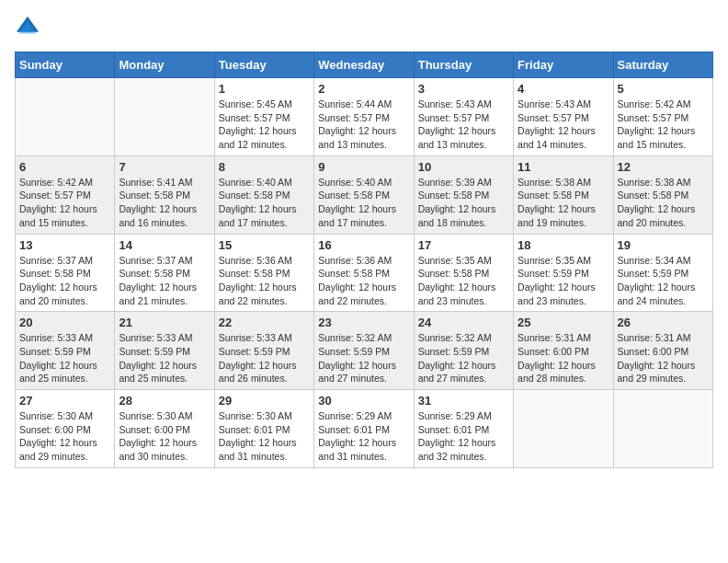 Image resolution: width=728 pixels, height=563 pixels. What do you see at coordinates (663, 195) in the screenshot?
I see `calendar-cell: 12Sunrise: 5:38 AM Sunset: 5:58 PM Dayli…` at bounding box center [663, 195].